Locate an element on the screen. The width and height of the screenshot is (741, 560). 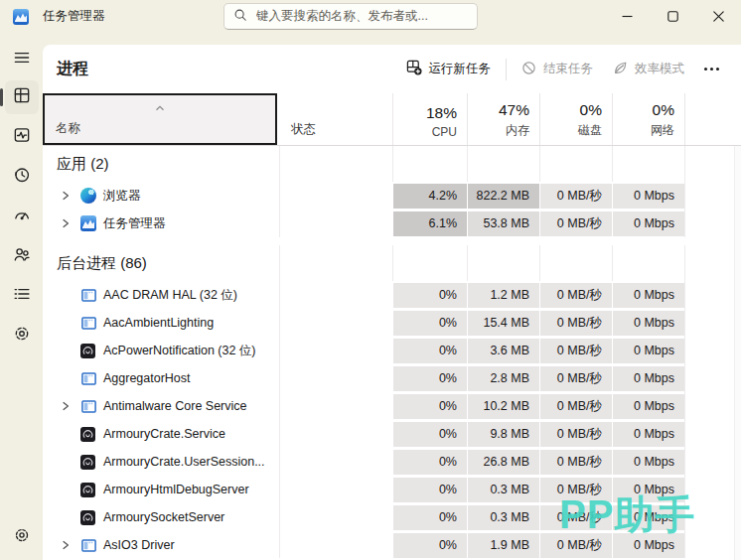
sidebar-item-startup-apps is located at coordinates (22, 216).